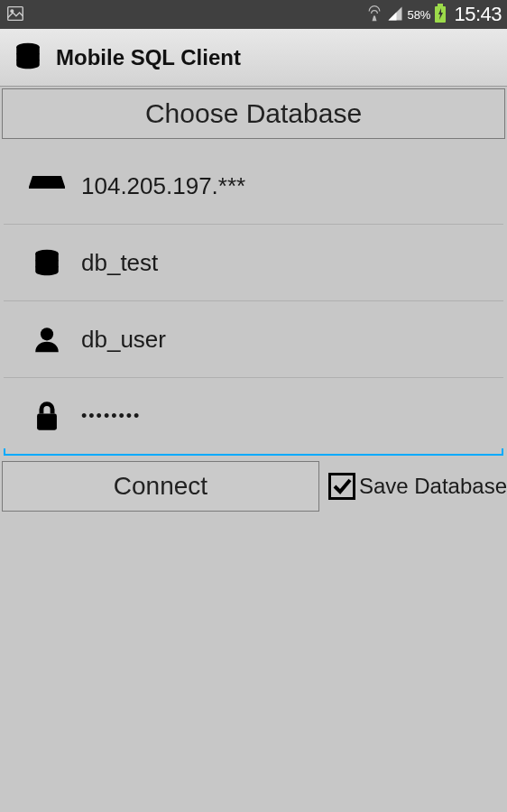  I want to click on database-value: db_test, so click(119, 263).